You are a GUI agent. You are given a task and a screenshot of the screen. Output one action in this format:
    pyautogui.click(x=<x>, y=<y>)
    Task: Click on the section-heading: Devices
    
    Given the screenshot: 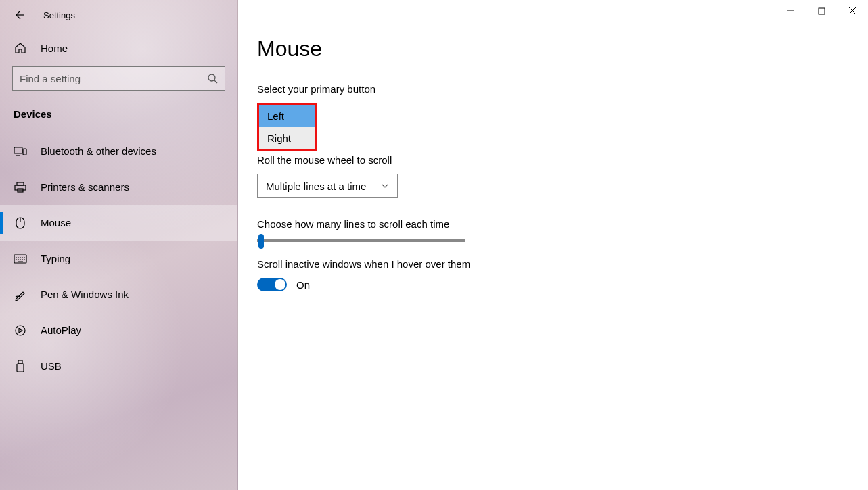 What is the action you would take?
    pyautogui.click(x=119, y=119)
    